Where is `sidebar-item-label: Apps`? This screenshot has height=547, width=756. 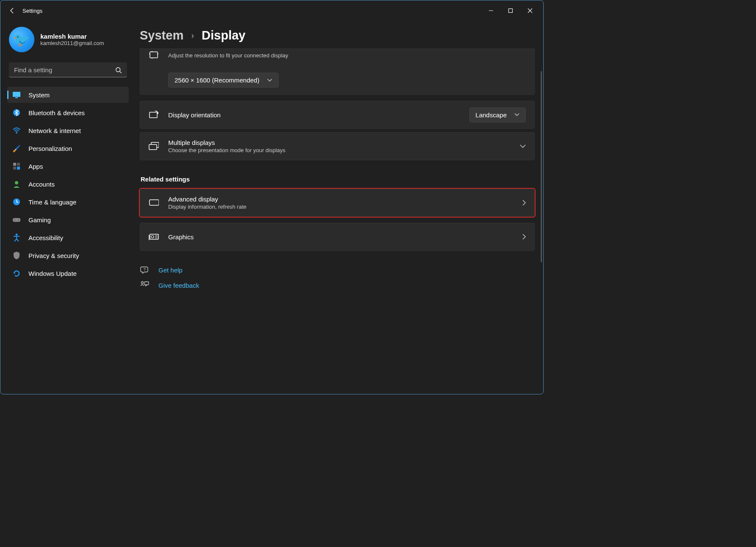 sidebar-item-label: Apps is located at coordinates (36, 167).